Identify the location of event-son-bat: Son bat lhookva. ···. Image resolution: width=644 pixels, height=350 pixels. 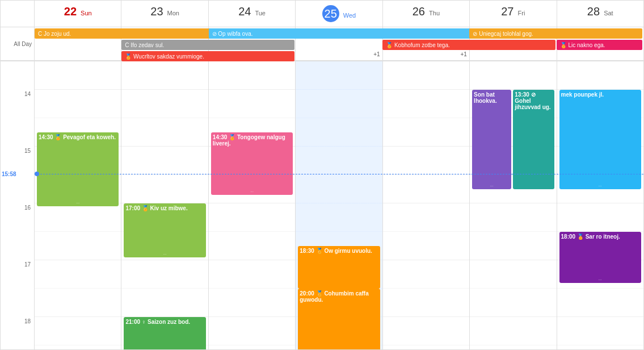
(491, 140).